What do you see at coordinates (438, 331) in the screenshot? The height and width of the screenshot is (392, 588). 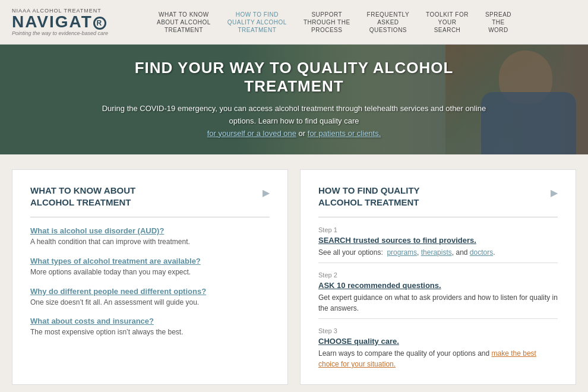 I see `step-3-label: Step 3` at bounding box center [438, 331].